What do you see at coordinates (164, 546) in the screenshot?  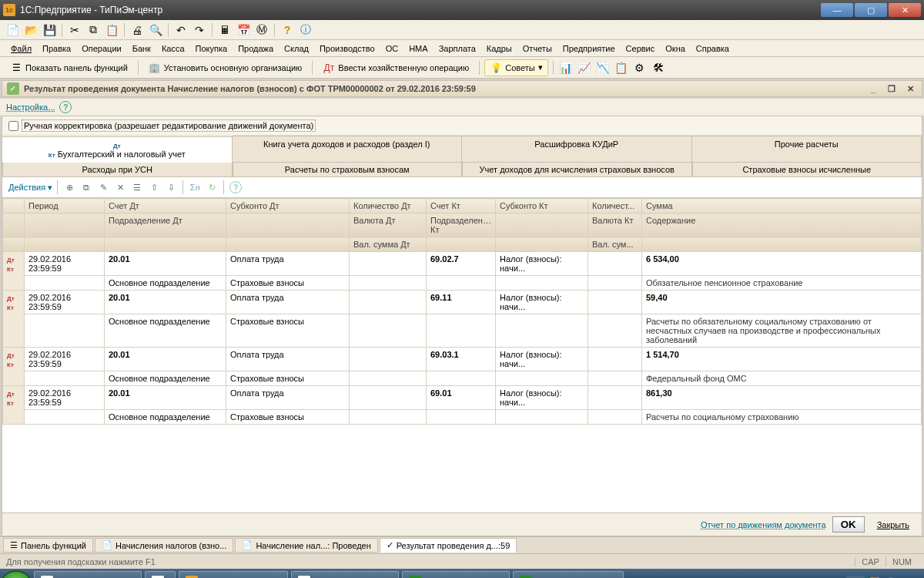 I see `wtab-calc: 📄 Начисления налогов (взно...` at bounding box center [164, 546].